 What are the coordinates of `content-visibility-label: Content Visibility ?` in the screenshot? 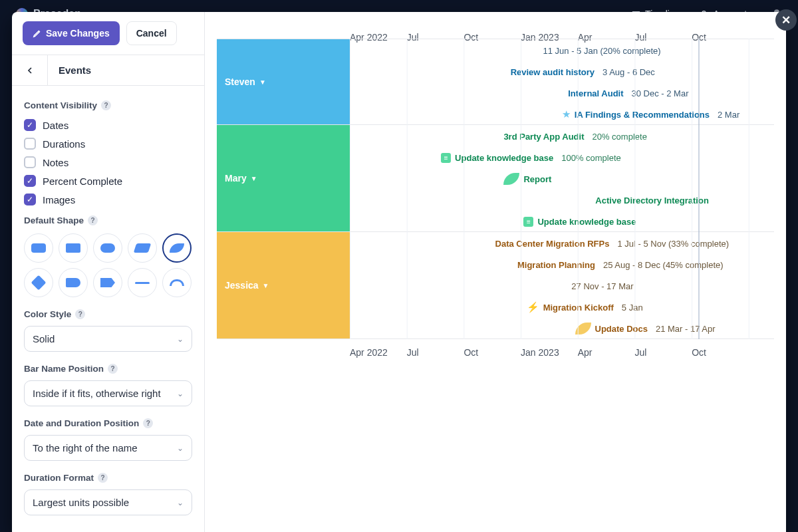 It's located at (108, 105).